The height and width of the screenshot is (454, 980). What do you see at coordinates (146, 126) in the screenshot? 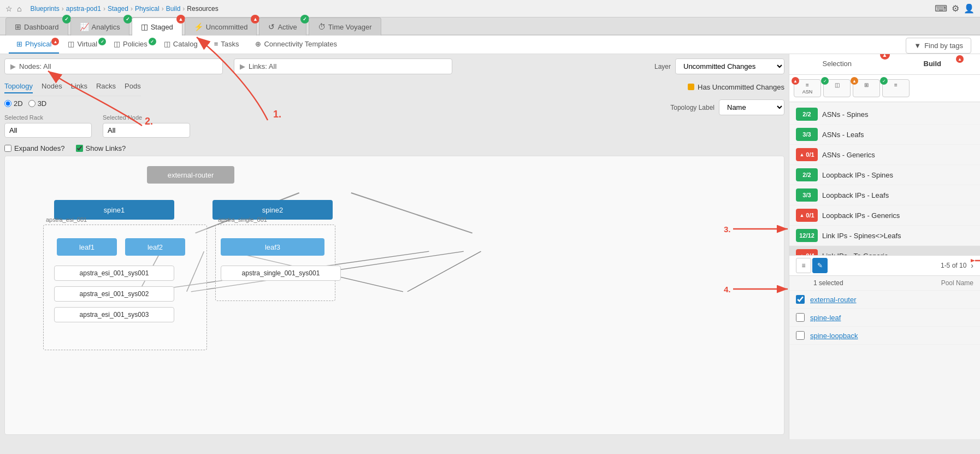
I see `node-select-group: Selected Node All` at bounding box center [146, 126].